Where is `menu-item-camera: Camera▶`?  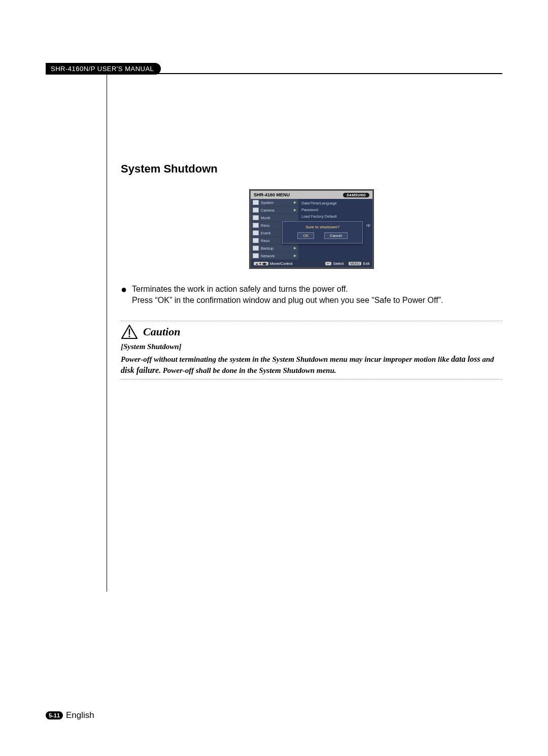 menu-item-camera: Camera▶ is located at coordinates (275, 210).